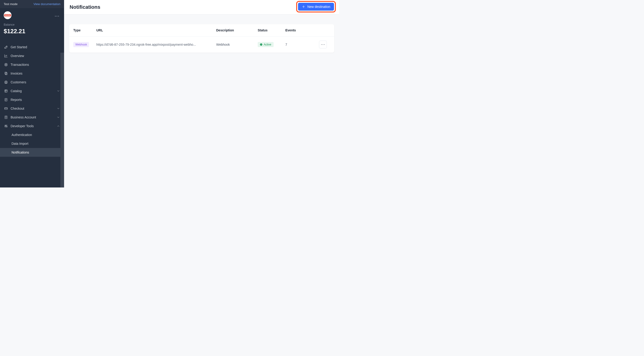 The image size is (644, 356). I want to click on row-actions-button, so click(323, 45).